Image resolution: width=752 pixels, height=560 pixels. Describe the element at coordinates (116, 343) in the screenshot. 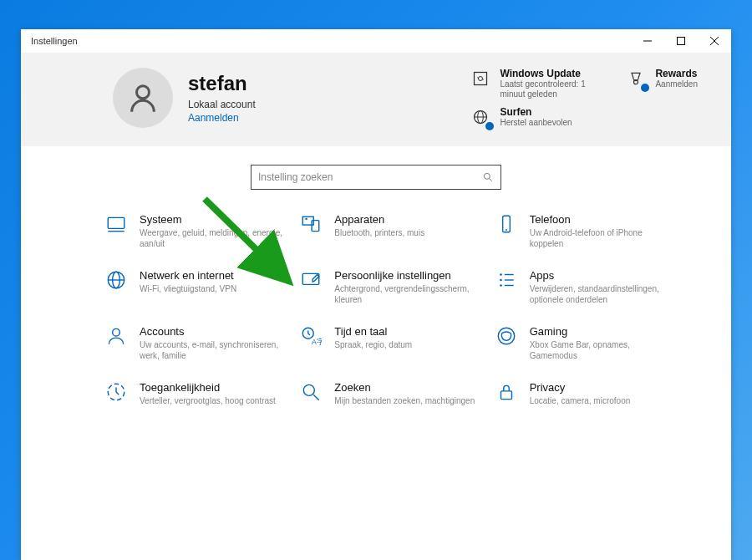

I see `accounts-icon` at that location.